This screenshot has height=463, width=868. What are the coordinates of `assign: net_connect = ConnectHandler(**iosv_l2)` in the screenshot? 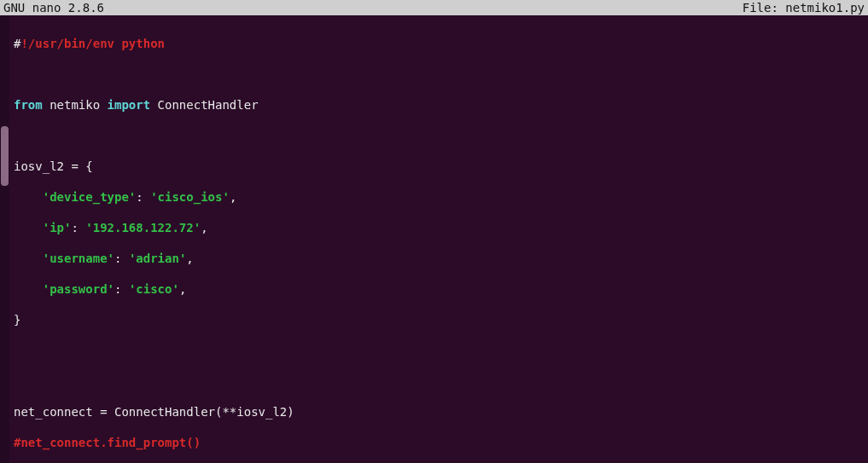 It's located at (154, 412).